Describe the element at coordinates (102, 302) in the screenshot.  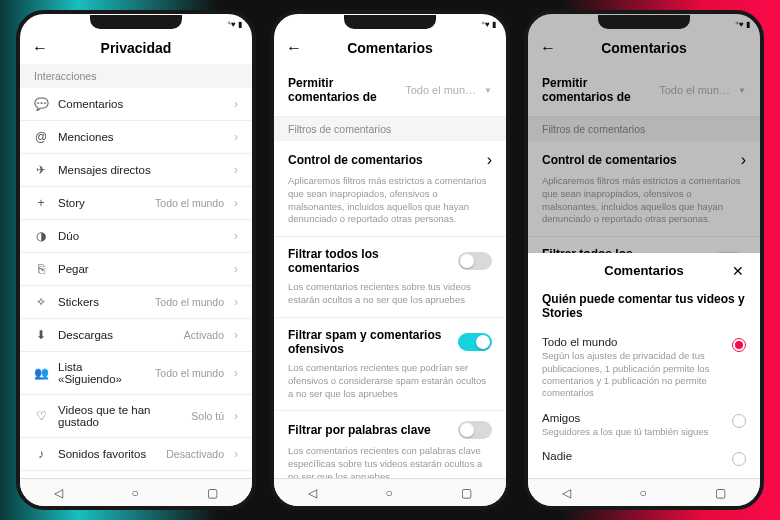
I see `row-label: Stickers` at that location.